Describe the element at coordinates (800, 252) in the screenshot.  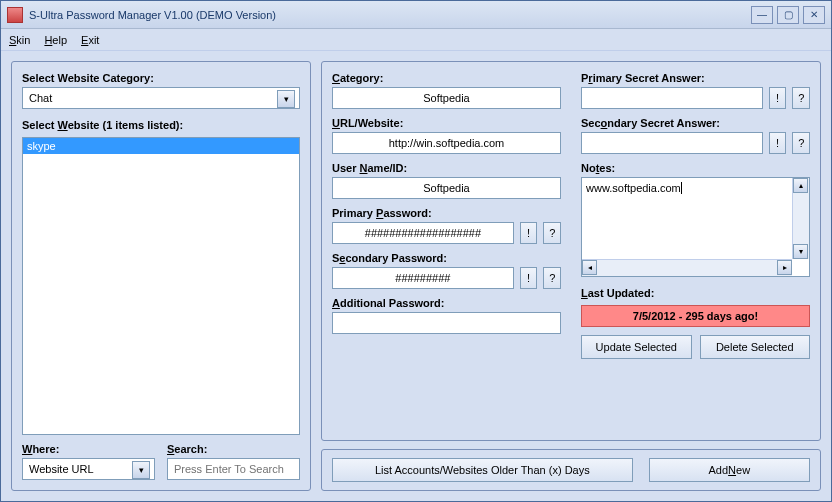
I see `scroll-down-icon: ▾` at that location.